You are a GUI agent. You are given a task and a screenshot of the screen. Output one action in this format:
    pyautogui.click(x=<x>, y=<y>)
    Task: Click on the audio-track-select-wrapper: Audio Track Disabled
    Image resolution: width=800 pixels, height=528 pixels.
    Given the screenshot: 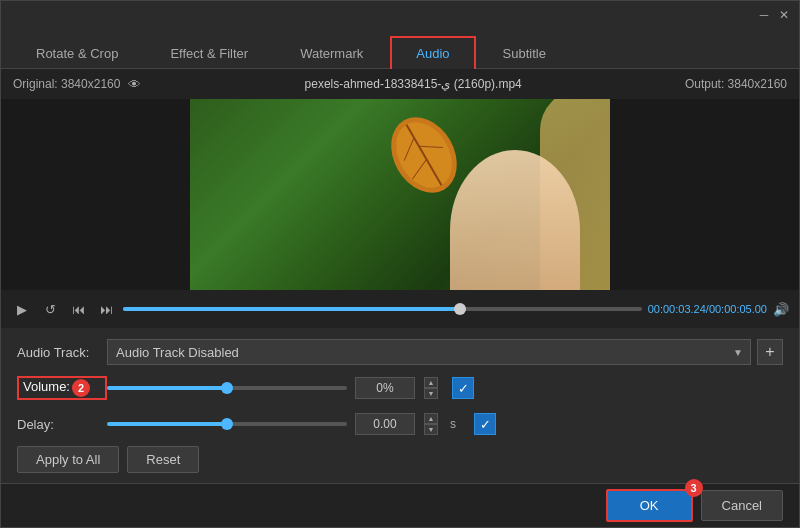 What is the action you would take?
    pyautogui.click(x=429, y=352)
    